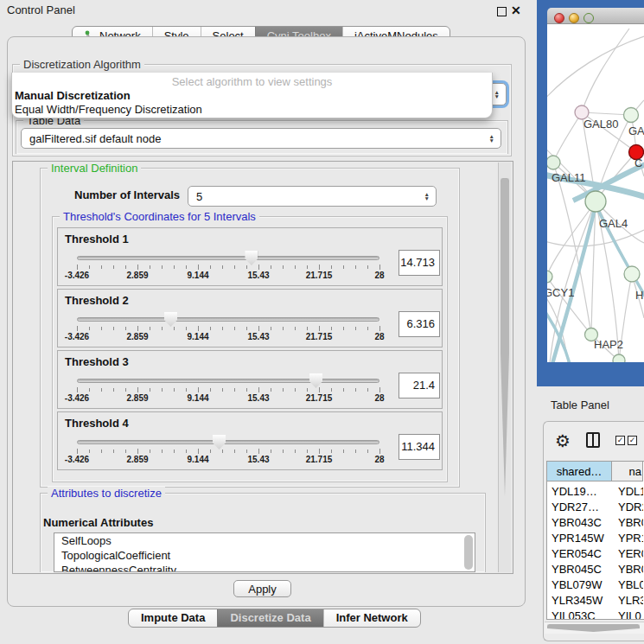 Image resolution: width=644 pixels, height=644 pixels. I want to click on cell: YLR345W, so click(579, 601).